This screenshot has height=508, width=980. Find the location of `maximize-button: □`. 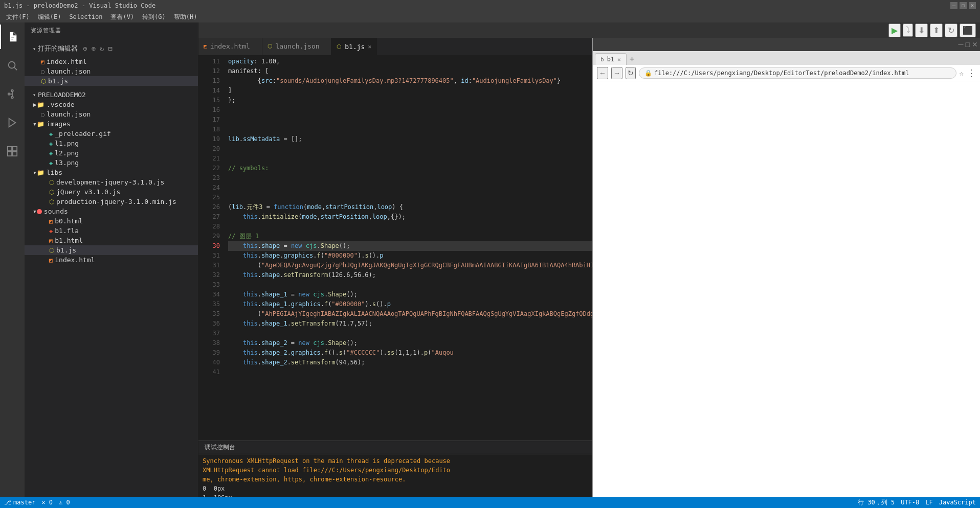

maximize-button: □ is located at coordinates (963, 6).